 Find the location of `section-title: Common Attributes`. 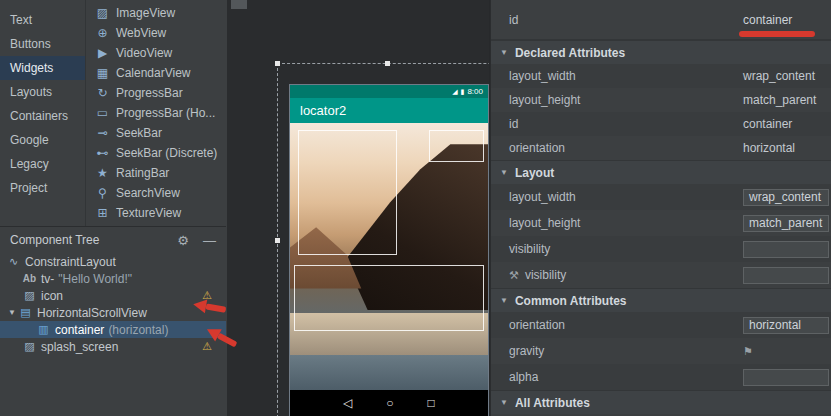

section-title: Common Attributes is located at coordinates (571, 301).